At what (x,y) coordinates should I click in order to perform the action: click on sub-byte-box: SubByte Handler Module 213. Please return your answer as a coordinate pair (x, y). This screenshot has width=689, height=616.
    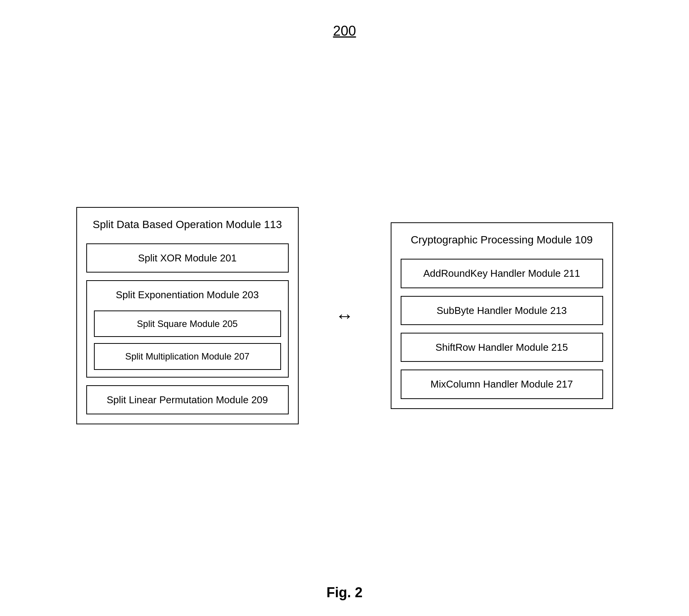
    Looking at the image, I should click on (502, 310).